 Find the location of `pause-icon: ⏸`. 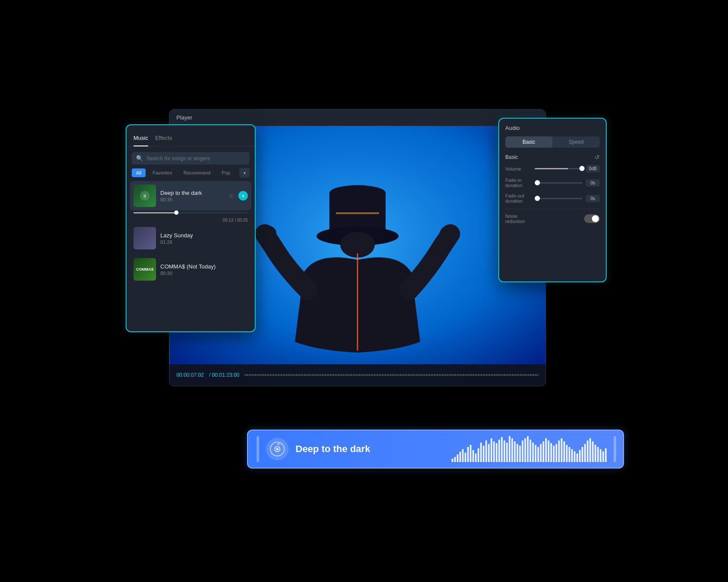

pause-icon: ⏸ is located at coordinates (145, 196).